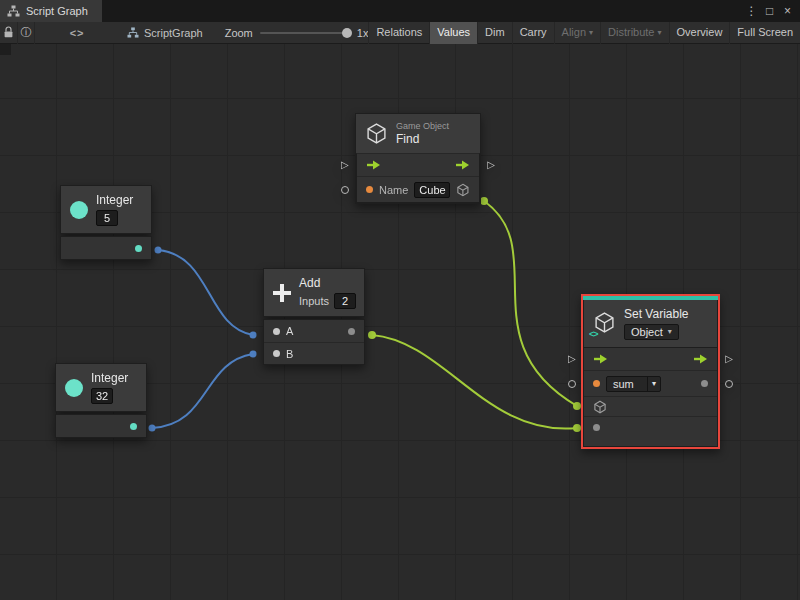 The width and height of the screenshot is (800, 600). I want to click on port-b-label: B, so click(290, 354).